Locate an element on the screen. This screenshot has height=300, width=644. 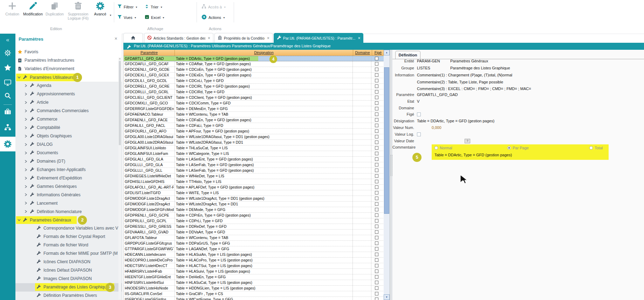
definition-checkbox is located at coordinates (419, 114).